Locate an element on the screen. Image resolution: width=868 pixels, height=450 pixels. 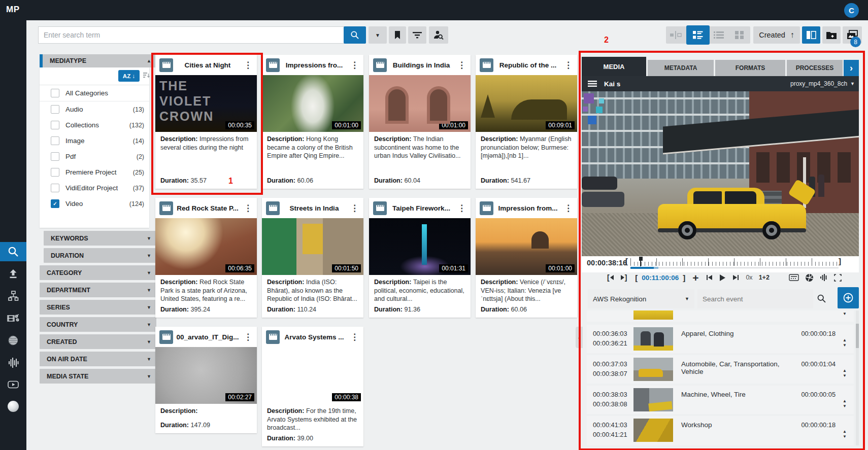
nav-upload is located at coordinates (13, 274).